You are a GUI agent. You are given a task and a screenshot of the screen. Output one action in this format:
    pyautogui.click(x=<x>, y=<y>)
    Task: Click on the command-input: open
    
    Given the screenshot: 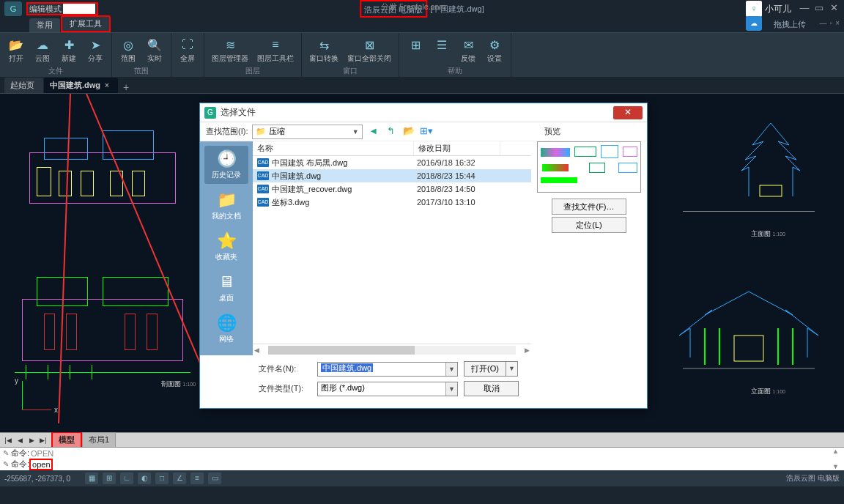 What is the action you would take?
    pyautogui.click(x=41, y=464)
    